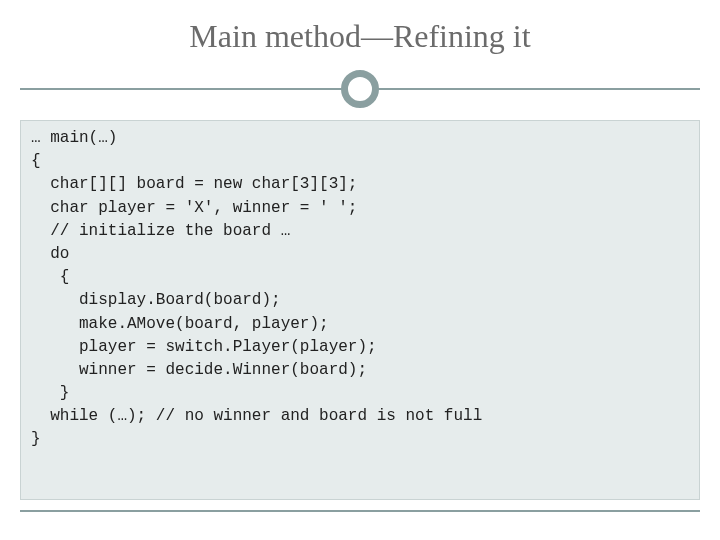 This screenshot has height=540, width=720. I want to click on divider-bottom, so click(360, 511).